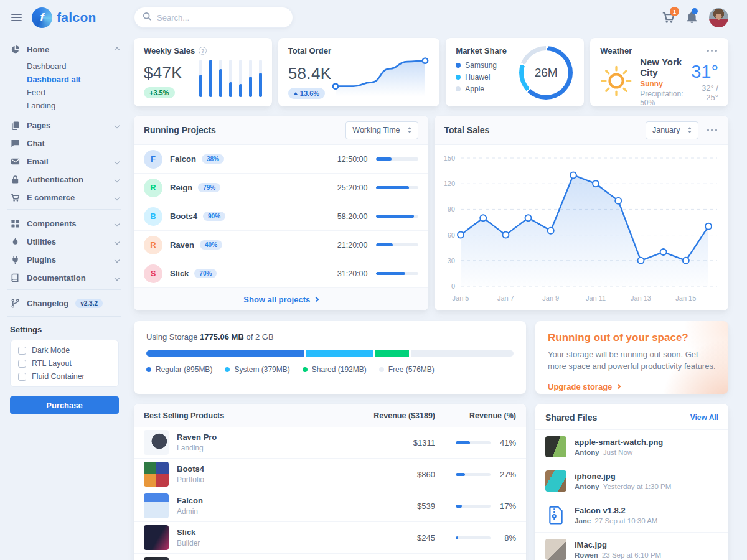 The height and width of the screenshot is (560, 747). What do you see at coordinates (618, 386) in the screenshot?
I see `chevron-right-icon` at bounding box center [618, 386].